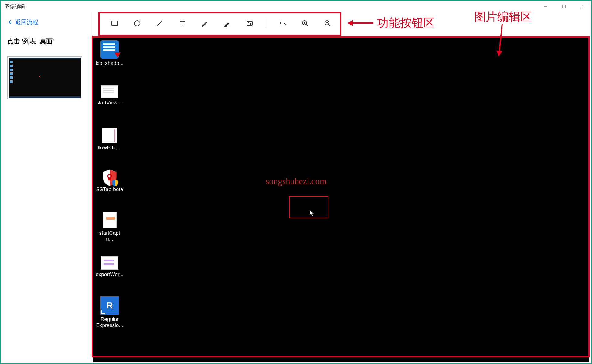  Describe the element at coordinates (110, 305) in the screenshot. I see `app-icon` at that location.